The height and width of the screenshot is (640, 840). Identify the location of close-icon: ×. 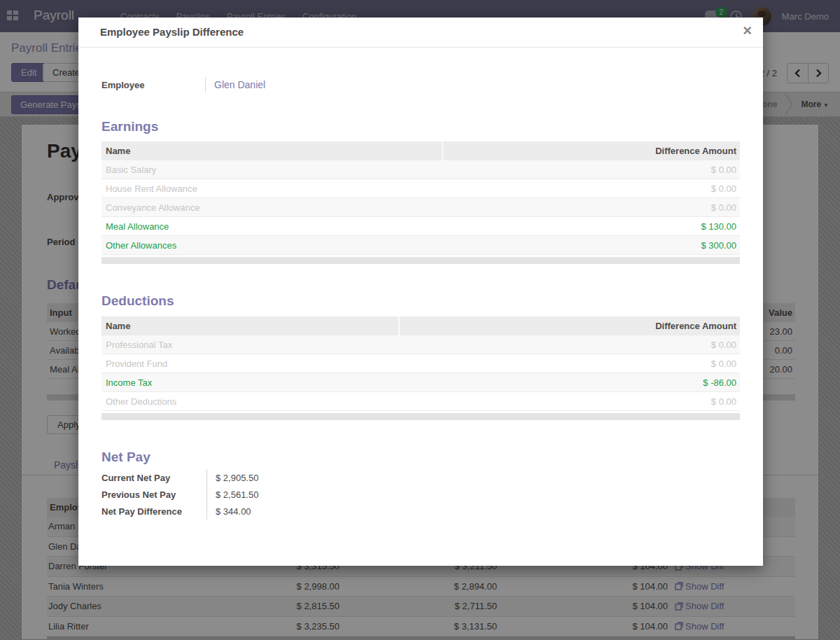
(748, 31).